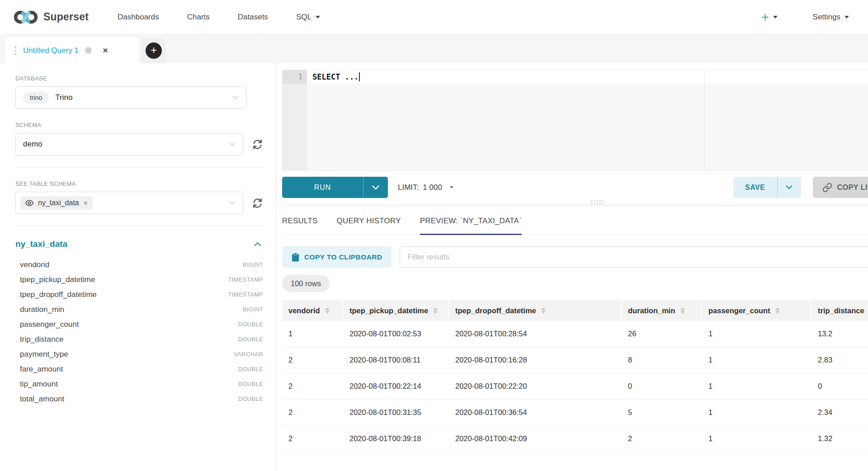  I want to click on run-button: RUN, so click(323, 187).